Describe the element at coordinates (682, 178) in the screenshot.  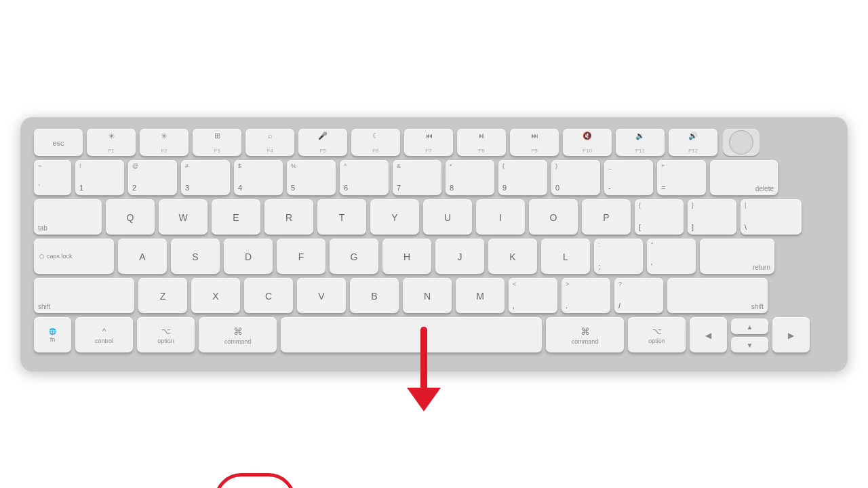
I see `key-equals: + =` at that location.